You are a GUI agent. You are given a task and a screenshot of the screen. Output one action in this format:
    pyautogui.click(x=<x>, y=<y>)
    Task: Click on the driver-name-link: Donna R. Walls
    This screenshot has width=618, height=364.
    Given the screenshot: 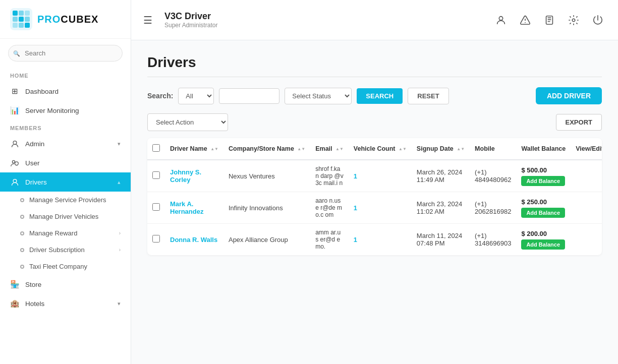 What is the action you would take?
    pyautogui.click(x=194, y=240)
    